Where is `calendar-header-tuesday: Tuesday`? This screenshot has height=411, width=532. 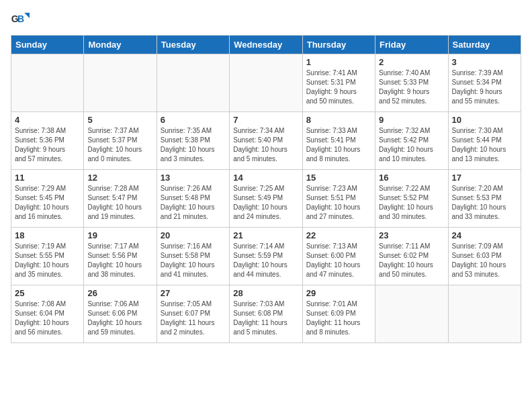
calendar-header-tuesday: Tuesday is located at coordinates (193, 45).